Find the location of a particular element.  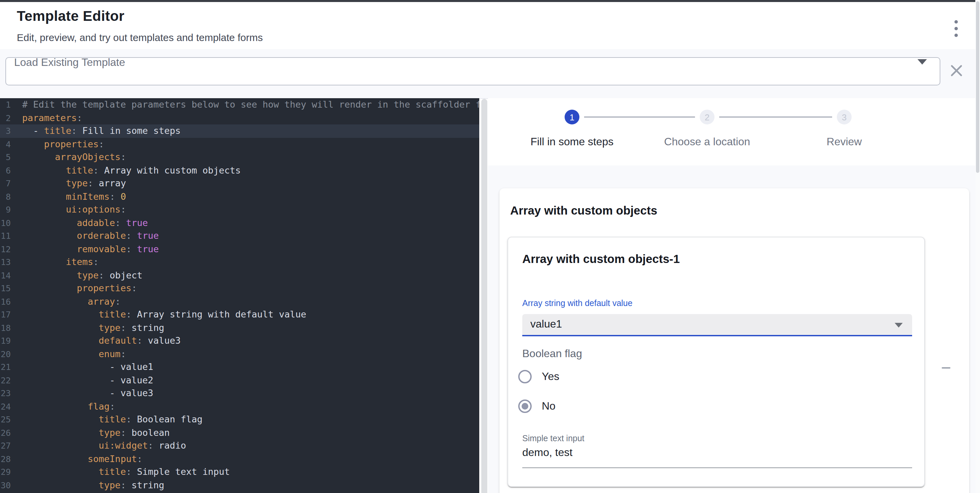

code-line: 11 orderable: true is located at coordinates (240, 236).